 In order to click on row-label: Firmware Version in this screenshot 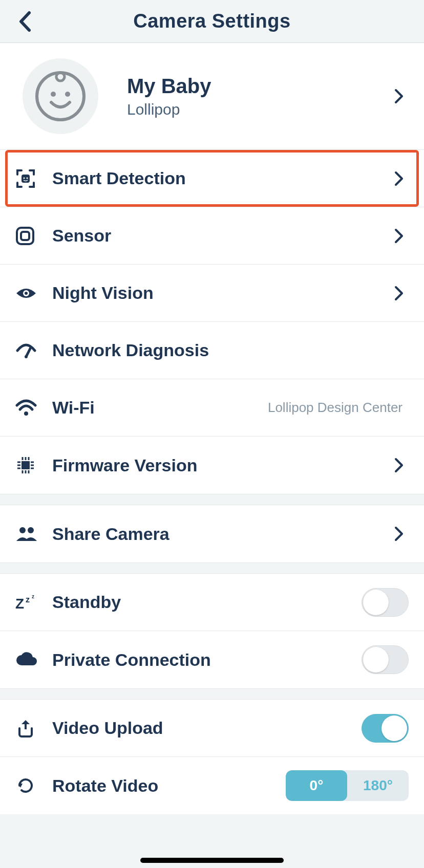, I will do `click(218, 466)`.